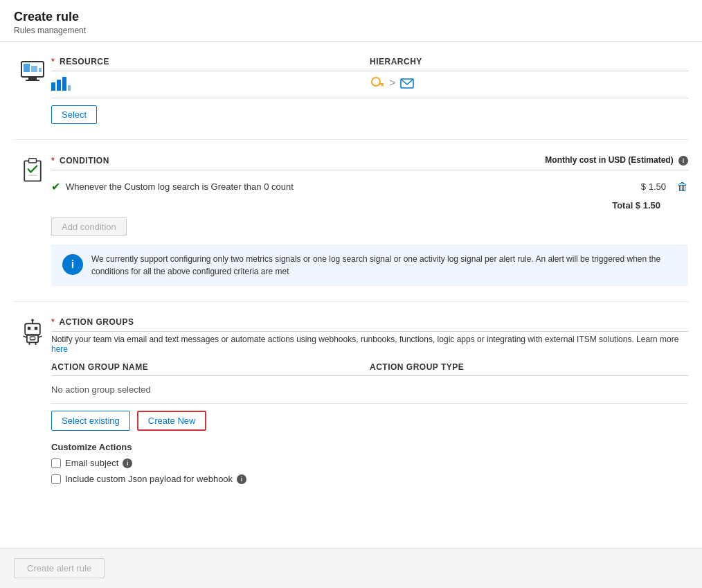  What do you see at coordinates (370, 227) in the screenshot?
I see `add-condition-wrapper: Add condition` at bounding box center [370, 227].